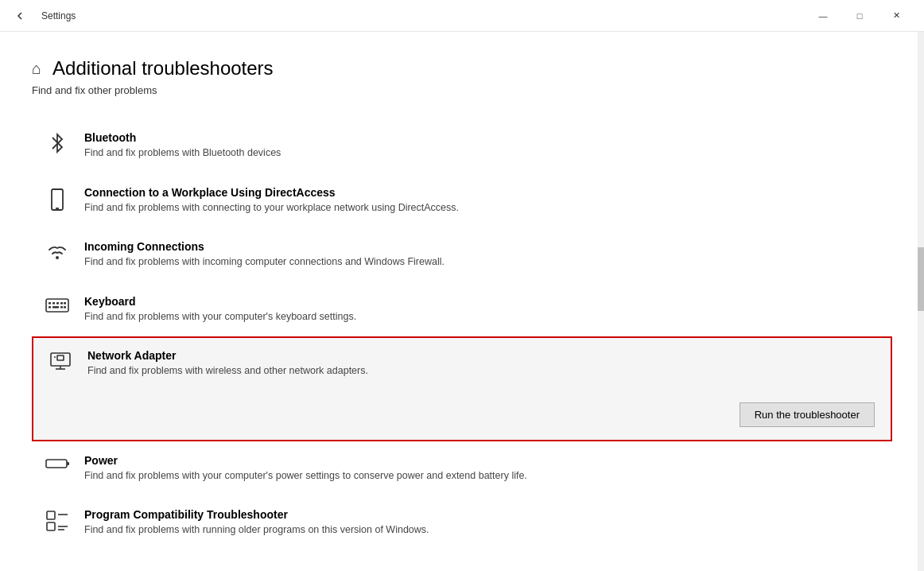  I want to click on bluetooth-desc: Find and fix problems with Bluetooth dev…, so click(483, 153).